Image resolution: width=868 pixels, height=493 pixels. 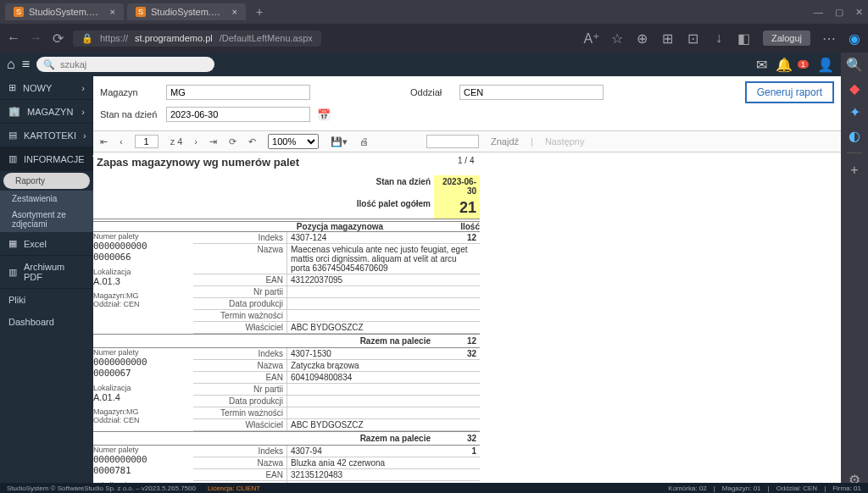 I want to click on pdf-icon: ▥, so click(x=13, y=273).